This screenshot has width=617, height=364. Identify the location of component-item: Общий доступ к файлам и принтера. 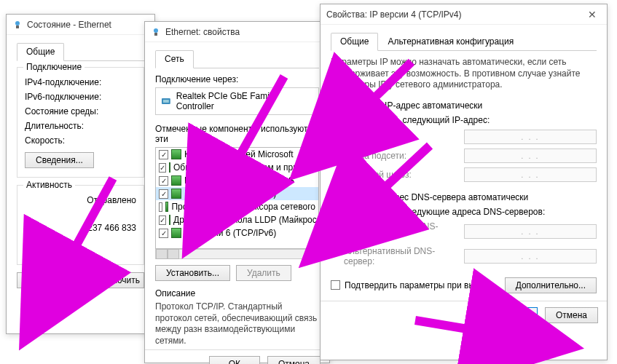
(237, 167).